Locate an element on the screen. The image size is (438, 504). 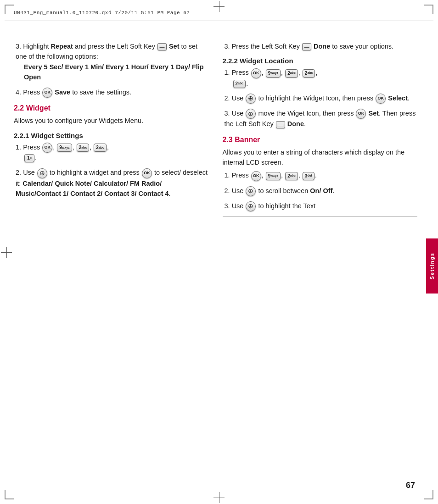
section-23-desc: Allows you to enter a string of characte… is located at coordinates (320, 158).